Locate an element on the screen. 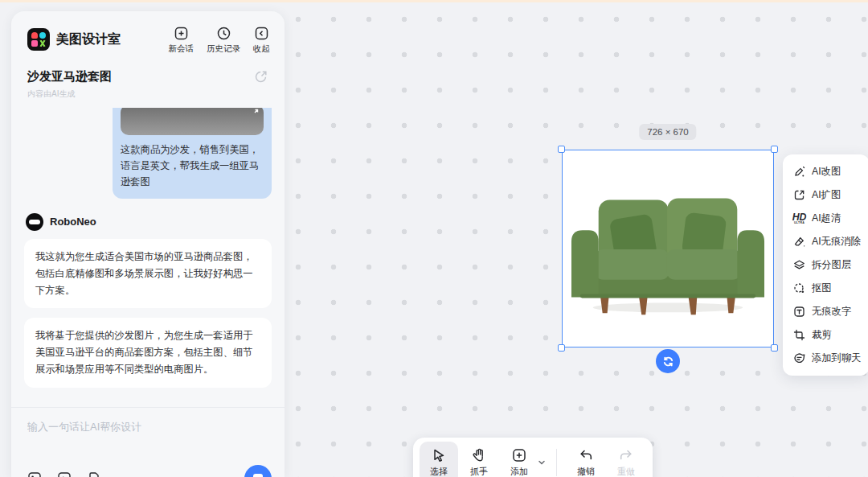 This screenshot has width=868, height=477. ai-generated-note: 内容由AI生成 is located at coordinates (69, 94).